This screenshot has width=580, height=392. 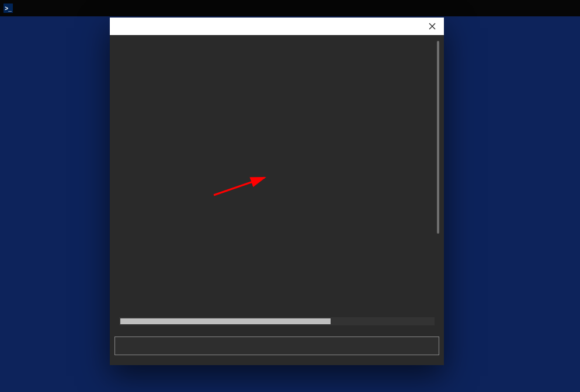 What do you see at coordinates (277, 346) in the screenshot?
I see `save-button` at bounding box center [277, 346].